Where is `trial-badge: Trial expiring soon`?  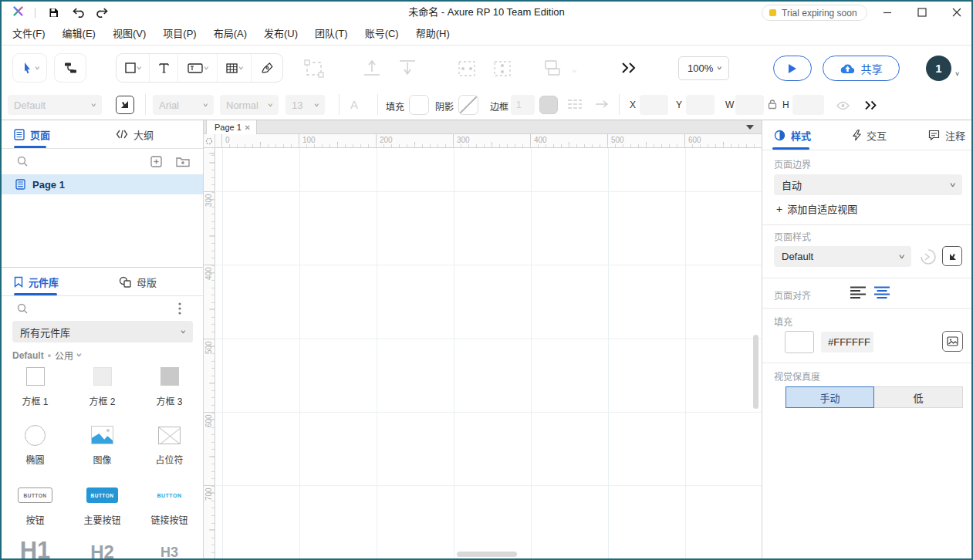 trial-badge: Trial expiring soon is located at coordinates (815, 12).